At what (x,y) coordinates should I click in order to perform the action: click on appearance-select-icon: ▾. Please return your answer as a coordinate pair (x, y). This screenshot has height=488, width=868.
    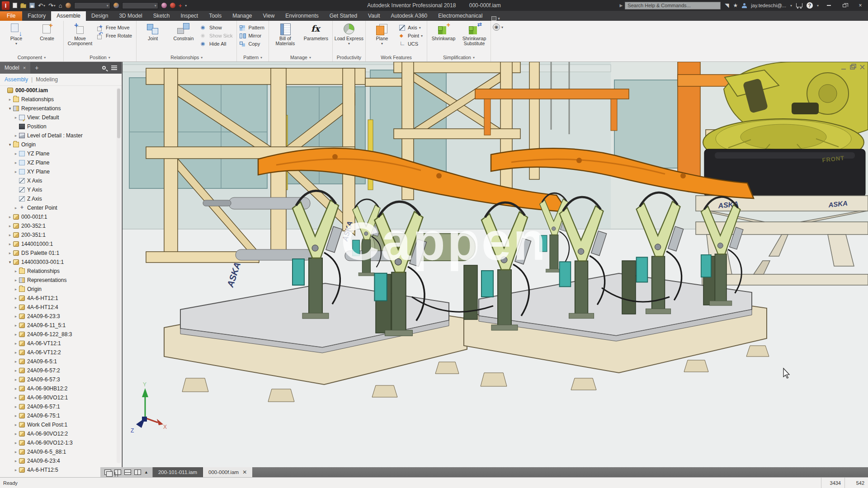
    Looking at the image, I should click on (140, 5).